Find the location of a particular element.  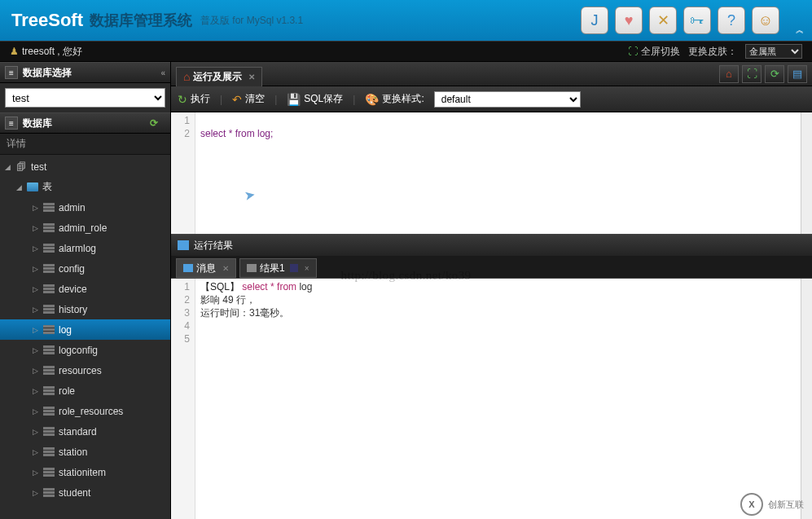

skin-select: 金属黑 is located at coordinates (774, 51).